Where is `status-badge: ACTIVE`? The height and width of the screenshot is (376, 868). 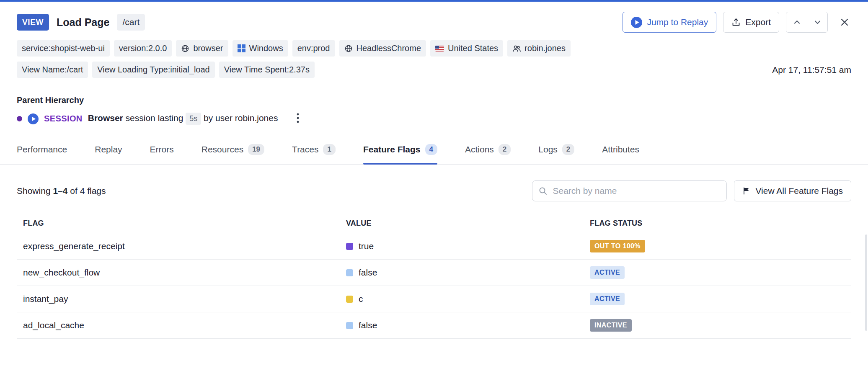 status-badge: ACTIVE is located at coordinates (607, 273).